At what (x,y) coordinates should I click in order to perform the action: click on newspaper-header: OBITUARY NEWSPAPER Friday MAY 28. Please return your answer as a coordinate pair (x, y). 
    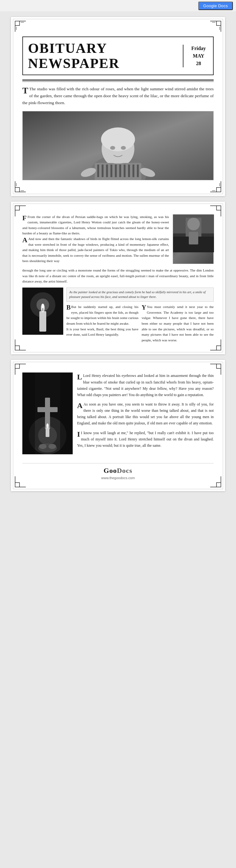
    Looking at the image, I should click on (118, 56).